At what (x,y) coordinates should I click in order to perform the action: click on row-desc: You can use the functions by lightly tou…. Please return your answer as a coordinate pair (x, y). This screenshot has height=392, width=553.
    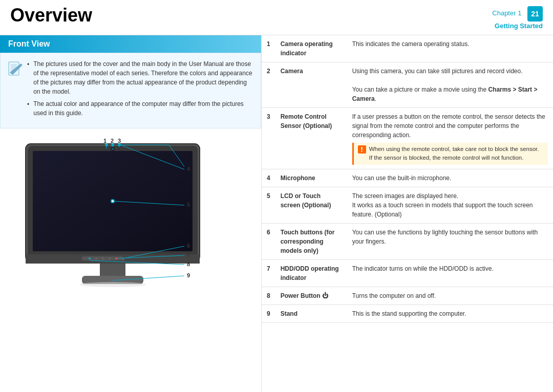
    Looking at the image, I should click on (450, 242).